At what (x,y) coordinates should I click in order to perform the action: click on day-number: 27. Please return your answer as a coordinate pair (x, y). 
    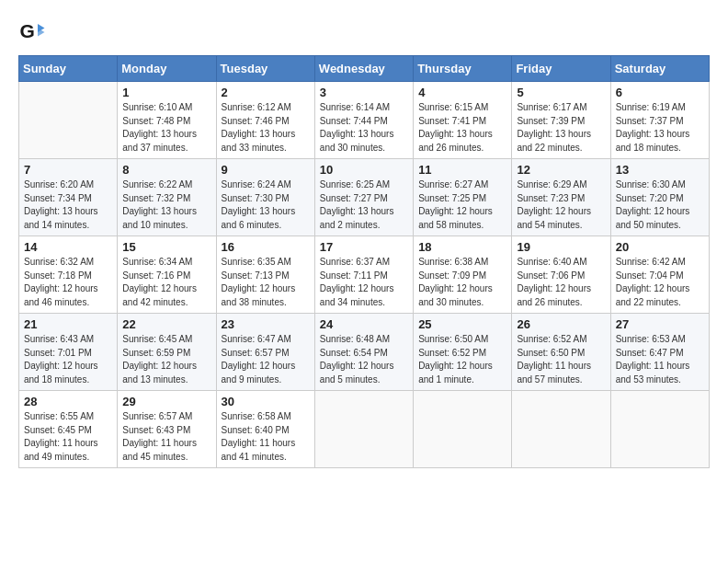
    Looking at the image, I should click on (660, 324).